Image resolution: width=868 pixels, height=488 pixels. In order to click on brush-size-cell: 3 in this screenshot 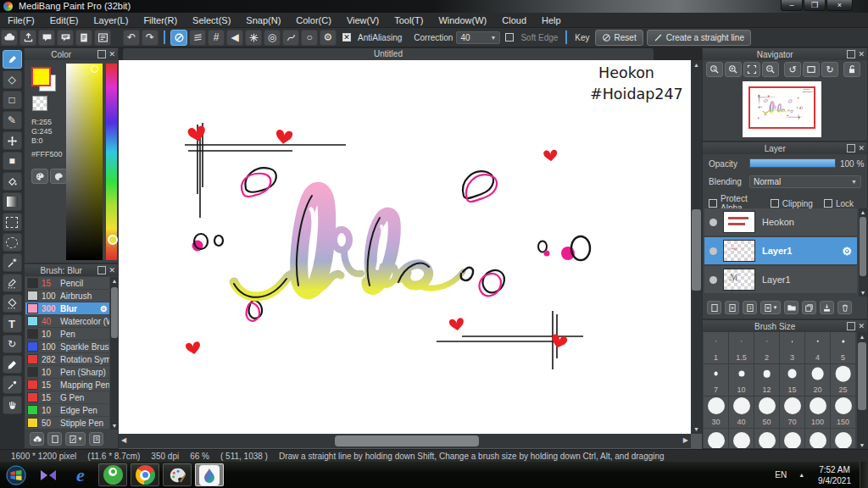, I will do `click(792, 347)`.